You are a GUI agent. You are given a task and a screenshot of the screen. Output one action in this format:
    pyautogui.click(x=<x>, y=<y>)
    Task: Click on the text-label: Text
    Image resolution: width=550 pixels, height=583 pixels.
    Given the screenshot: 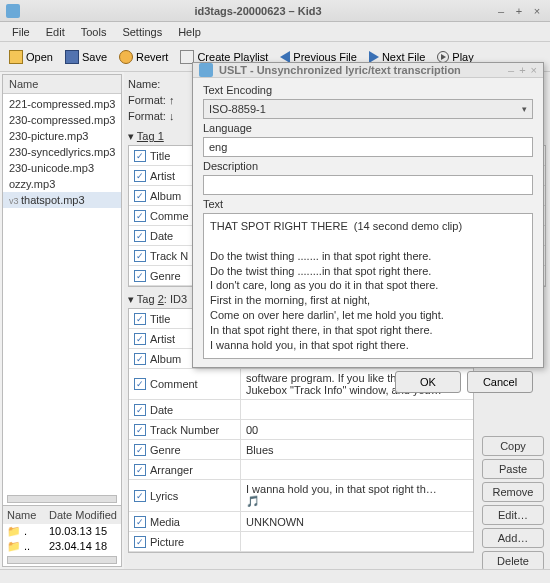 What is the action you would take?
    pyautogui.click(x=368, y=204)
    